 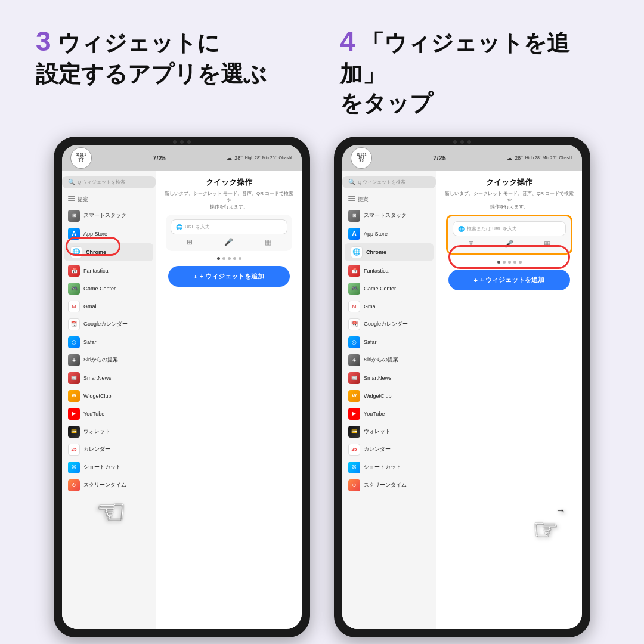 What do you see at coordinates (94, 414) in the screenshot?
I see `sidebar-item-label-youtube: YouTube` at bounding box center [94, 414].